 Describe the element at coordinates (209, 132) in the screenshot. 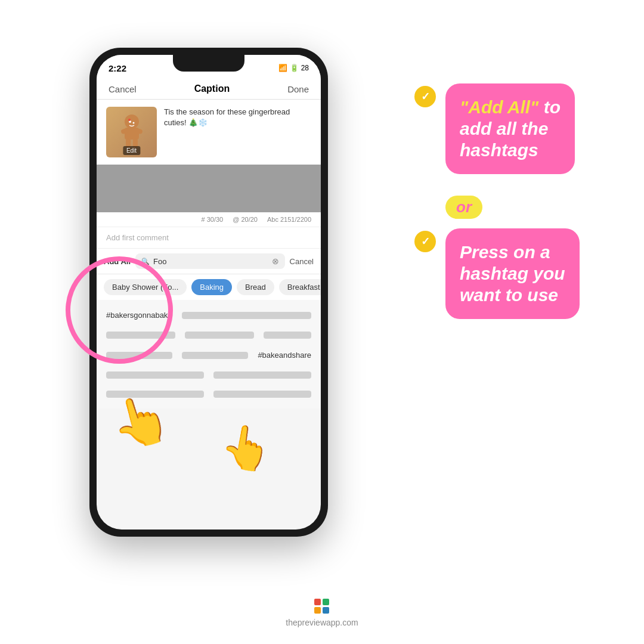

I see `photo-caption-area: Edit Tis the season for these gingerbrea…` at that location.